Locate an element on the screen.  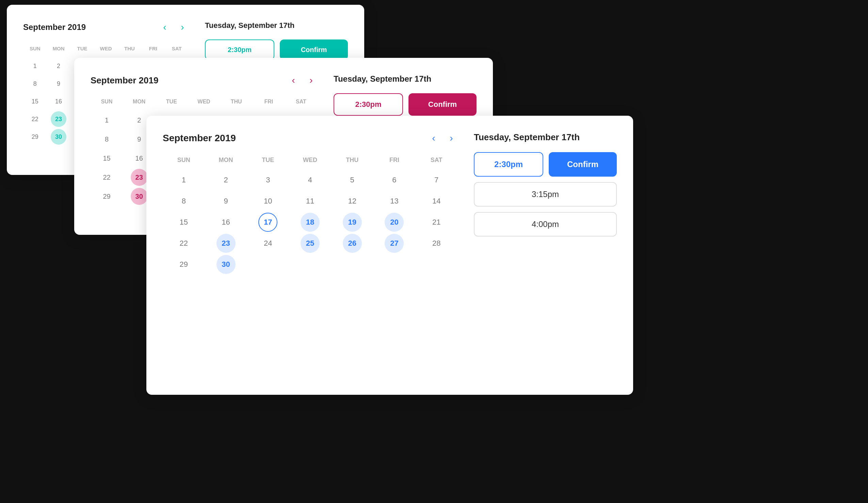
nav-buttons-blue is located at coordinates (442, 138).